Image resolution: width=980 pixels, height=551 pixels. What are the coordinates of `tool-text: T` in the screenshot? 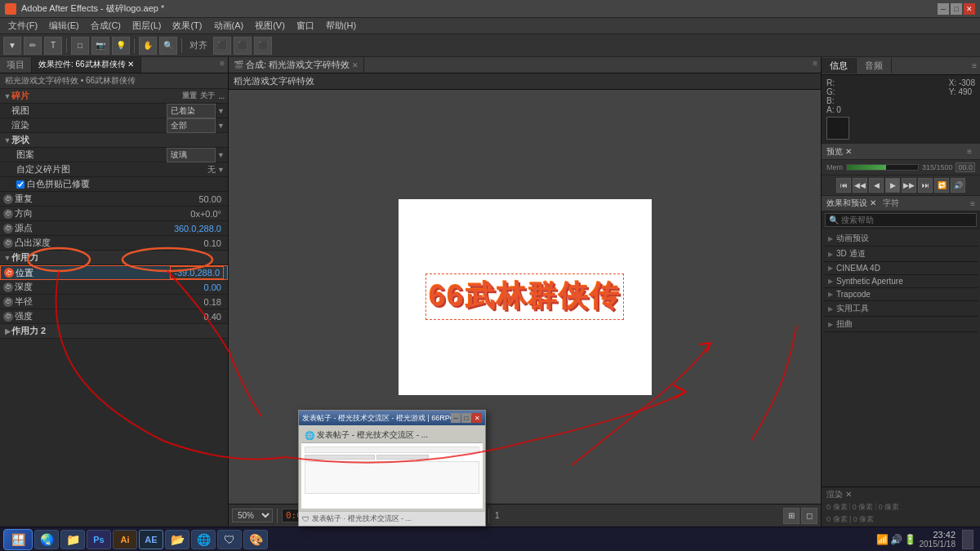 It's located at (53, 46).